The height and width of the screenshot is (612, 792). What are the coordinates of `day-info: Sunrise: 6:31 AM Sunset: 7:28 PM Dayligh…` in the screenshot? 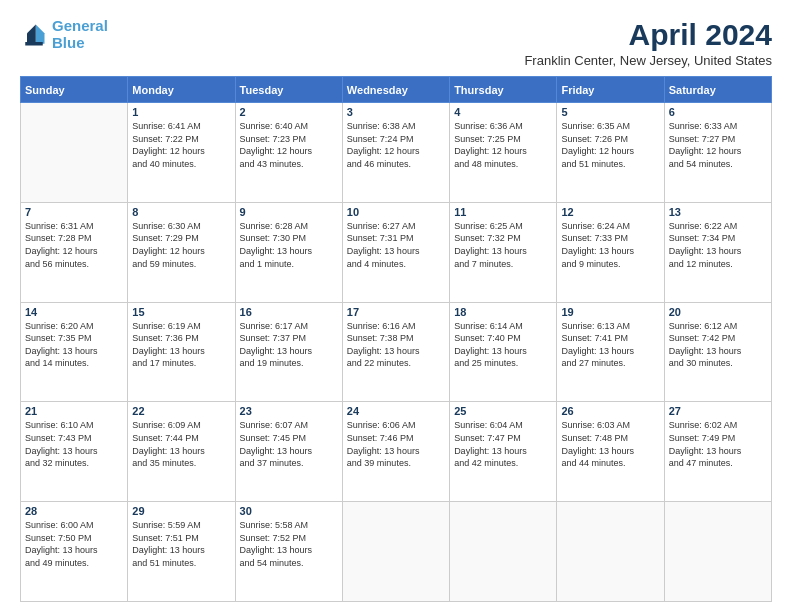 It's located at (74, 245).